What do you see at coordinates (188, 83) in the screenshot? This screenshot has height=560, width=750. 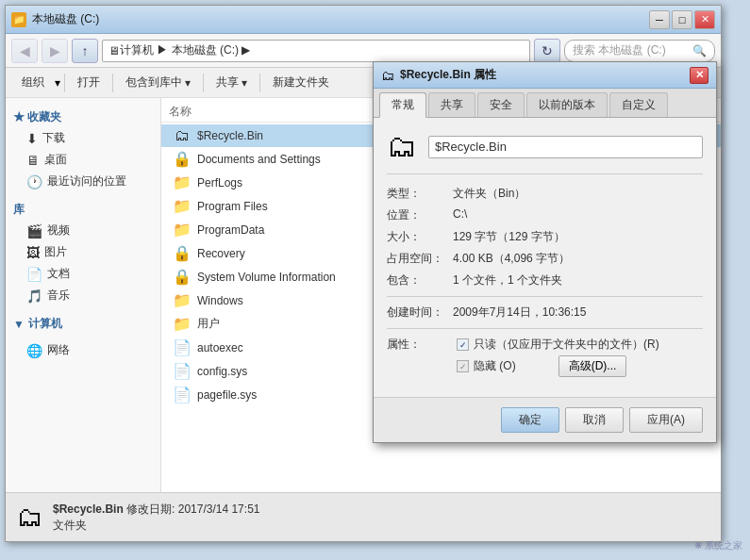 I see `include-library-icon: ▾` at bounding box center [188, 83].